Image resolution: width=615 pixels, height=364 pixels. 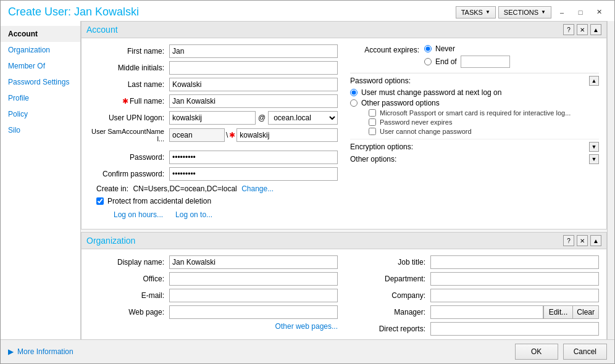 I want to click on upn-domain-select: ocean.local, so click(x=303, y=118).